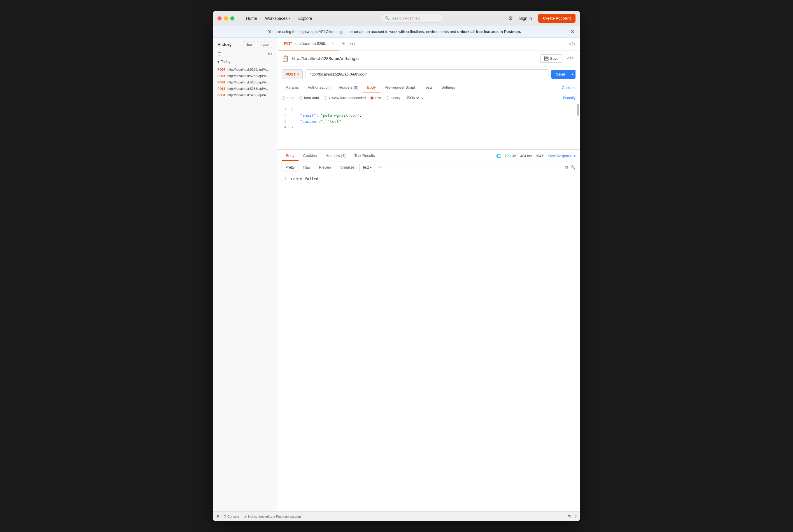 This screenshot has height=532, width=793. Describe the element at coordinates (309, 98) in the screenshot. I see `option-form-data: form-data` at that location.